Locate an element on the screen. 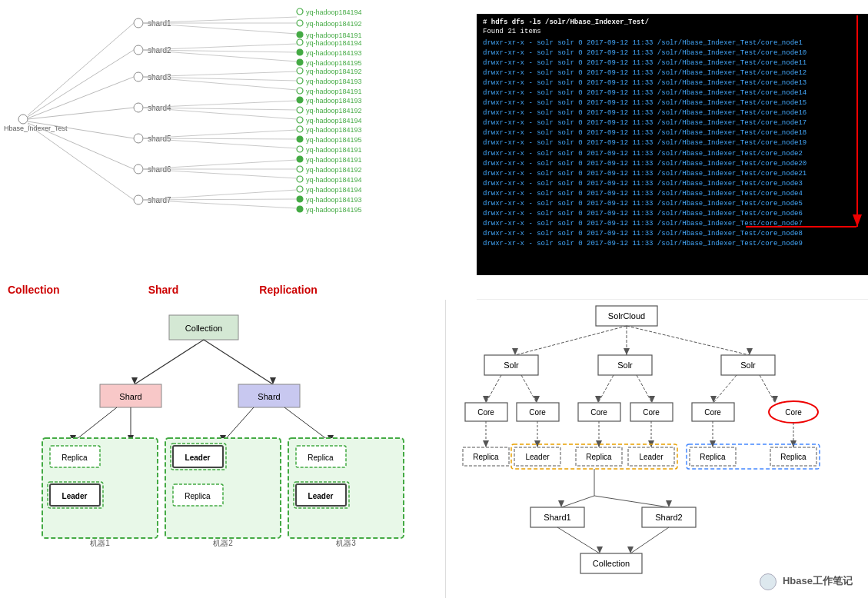 This screenshot has height=598, width=868. watermark-text: Hbase工作笔记 is located at coordinates (818, 581).